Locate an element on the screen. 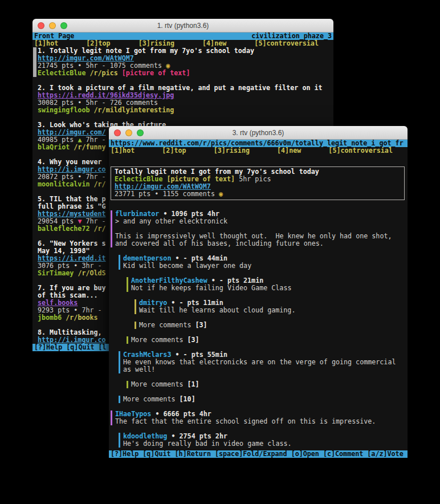 The width and height of the screenshot is (440, 504). subreddit-link: /r/pics is located at coordinates (104, 73).